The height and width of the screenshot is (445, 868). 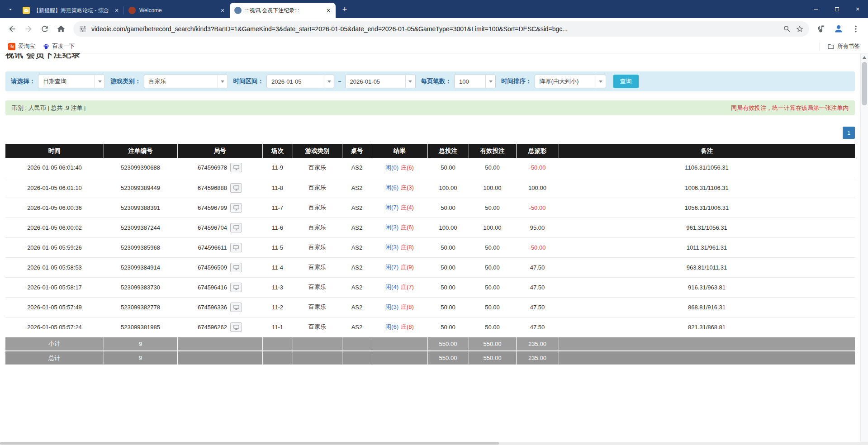 I want to click on back-button, so click(x=12, y=29).